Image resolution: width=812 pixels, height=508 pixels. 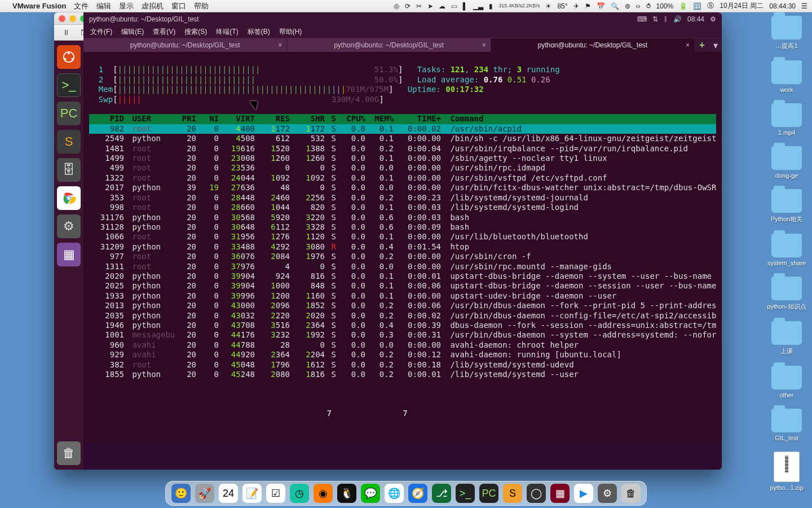 I want to click on input-icon: 🈁, so click(x=697, y=6).